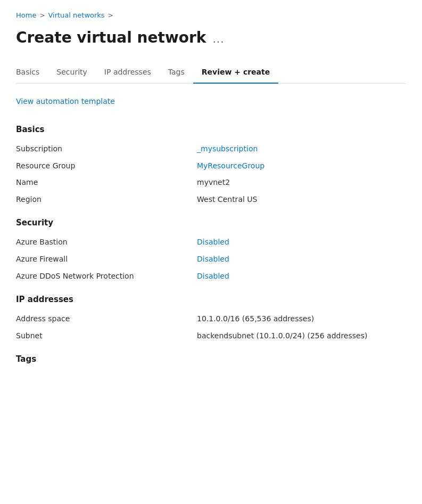 Image resolution: width=422 pixels, height=504 pixels. I want to click on field-address-space: Address space 10.1.0.0/16 (65,536 addres…, so click(211, 319).